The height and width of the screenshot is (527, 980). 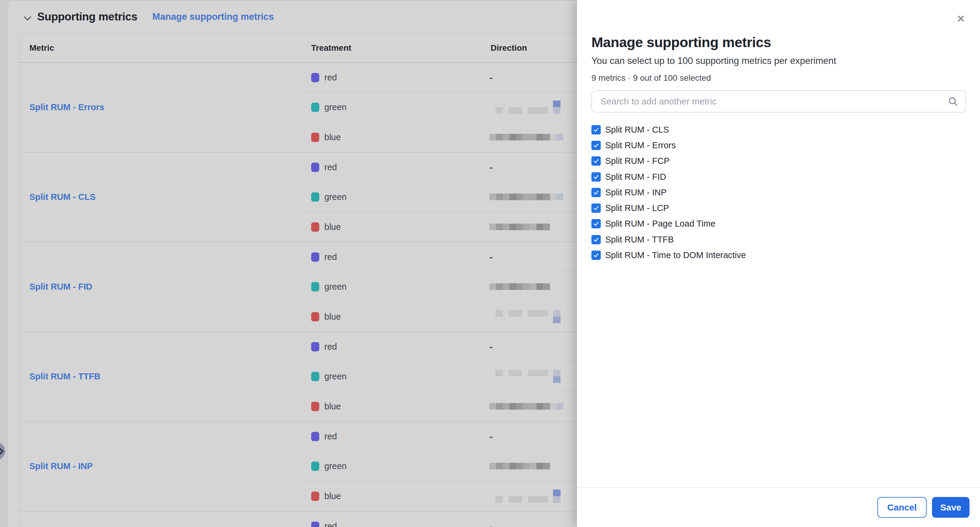 What do you see at coordinates (779, 42) in the screenshot?
I see `drawer-title: Manage supporting metrics` at bounding box center [779, 42].